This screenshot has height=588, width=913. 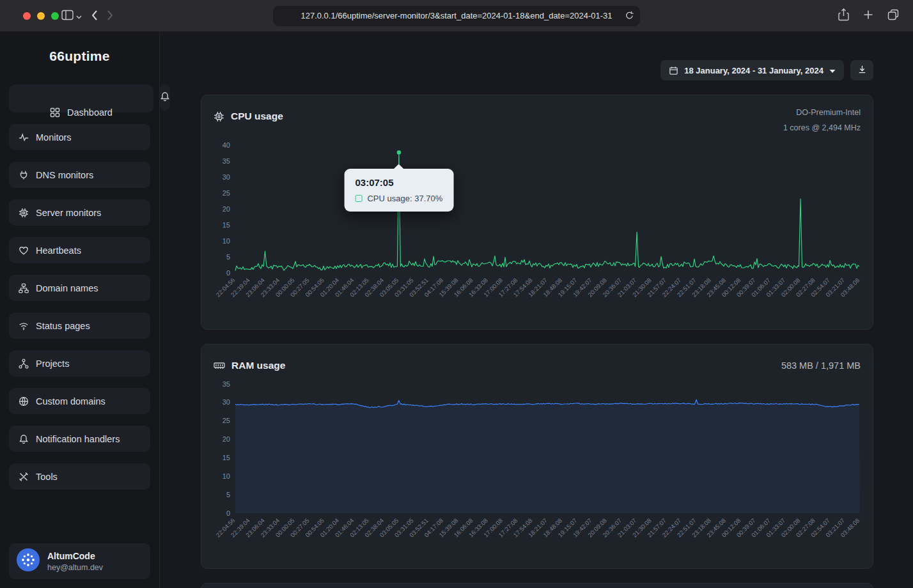 I want to click on notifications-button, so click(x=165, y=97).